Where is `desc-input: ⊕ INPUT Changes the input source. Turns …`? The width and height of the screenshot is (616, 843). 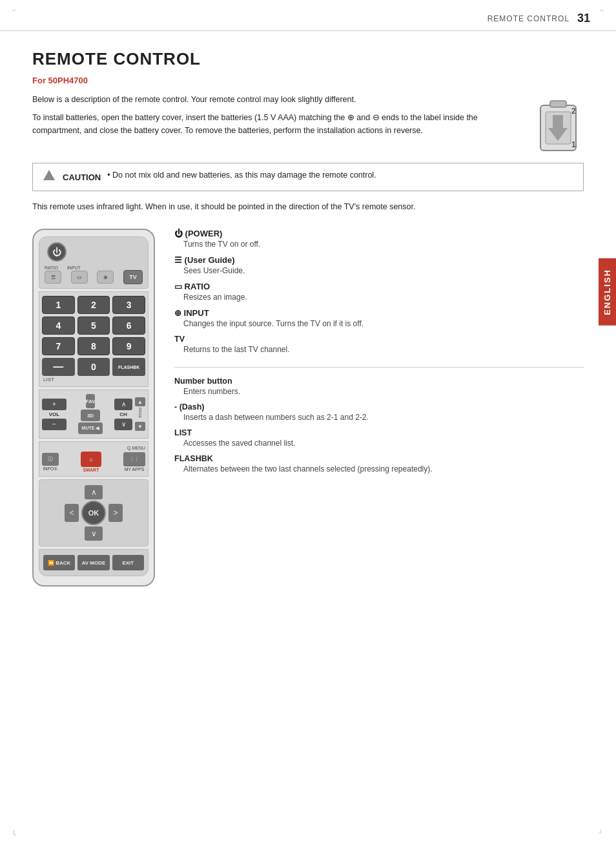
desc-input: ⊕ INPUT Changes the input source. Turns … is located at coordinates (379, 319).